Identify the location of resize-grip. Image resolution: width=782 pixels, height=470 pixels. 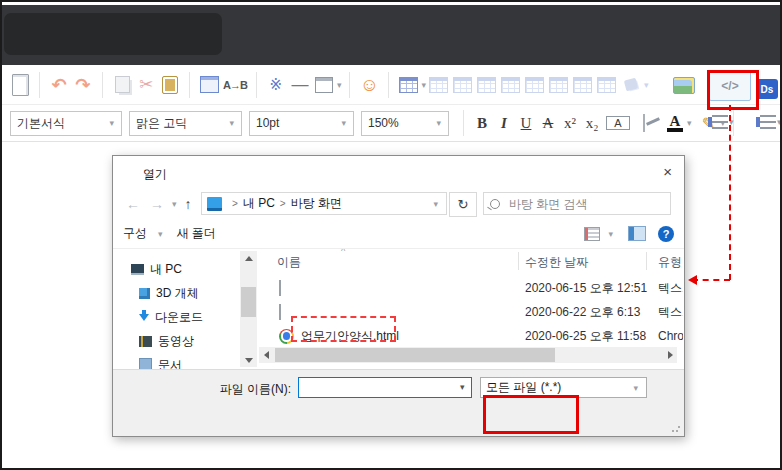
(676, 428).